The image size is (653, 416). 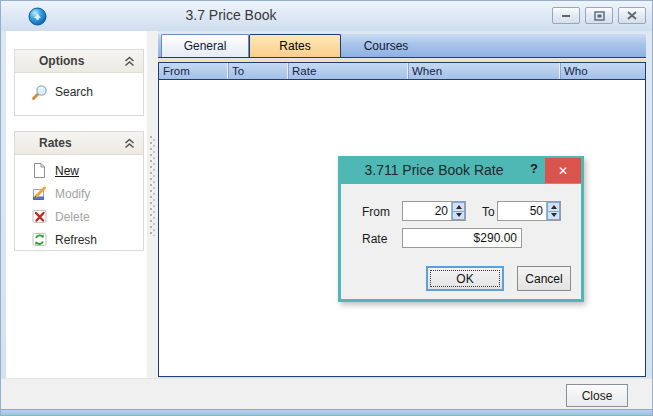 I want to click on to-input, so click(x=522, y=211).